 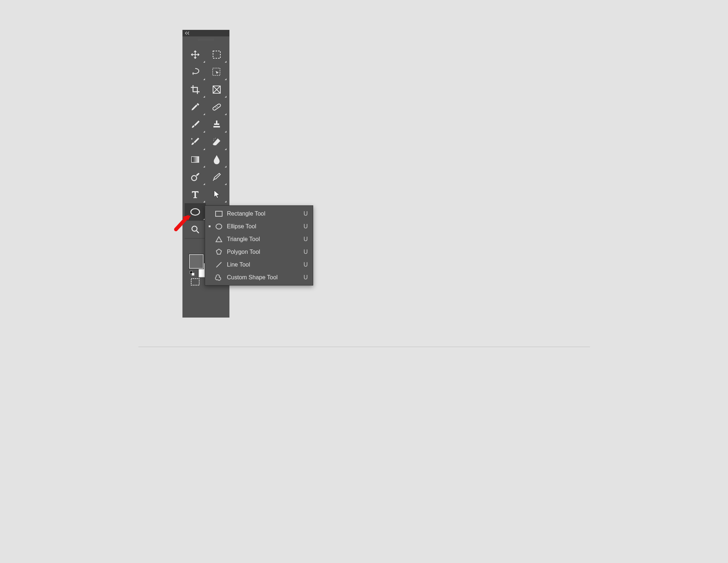 I want to click on marquee-icon, so click(x=217, y=55).